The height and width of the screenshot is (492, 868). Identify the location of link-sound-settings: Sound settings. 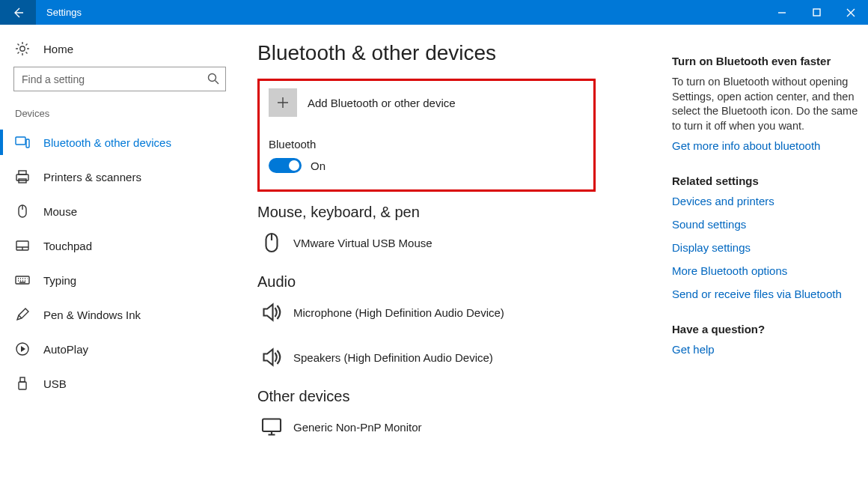
(770, 225).